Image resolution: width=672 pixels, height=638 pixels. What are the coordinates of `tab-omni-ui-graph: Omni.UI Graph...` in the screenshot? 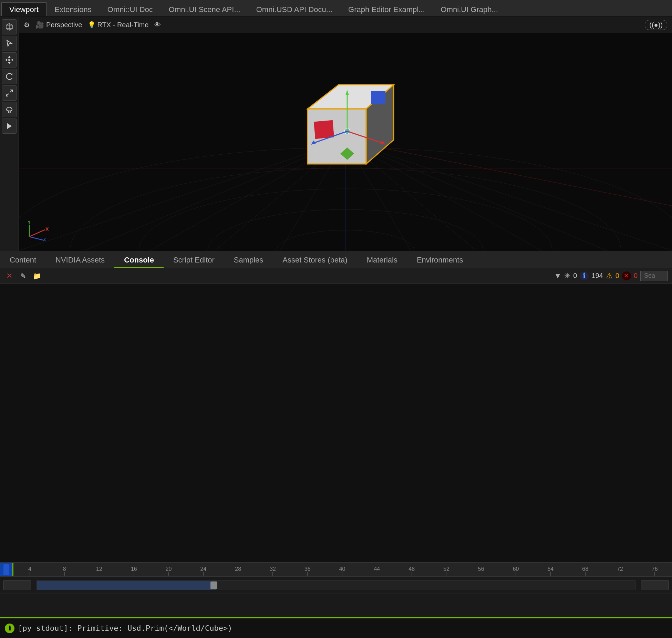 It's located at (469, 9).